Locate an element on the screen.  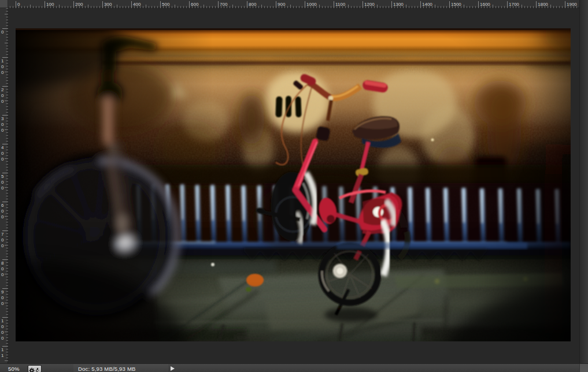
svg-text: 1000 is located at coordinates (312, 5).